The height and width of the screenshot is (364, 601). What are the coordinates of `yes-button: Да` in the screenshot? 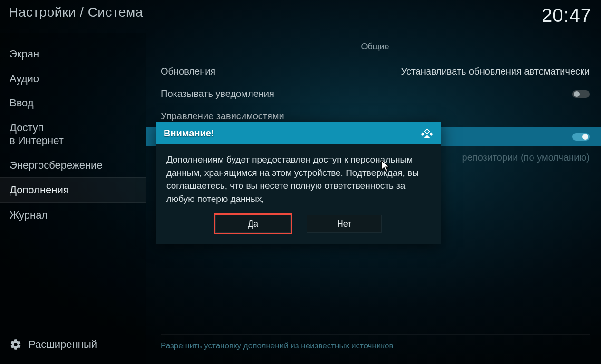 It's located at (253, 224).